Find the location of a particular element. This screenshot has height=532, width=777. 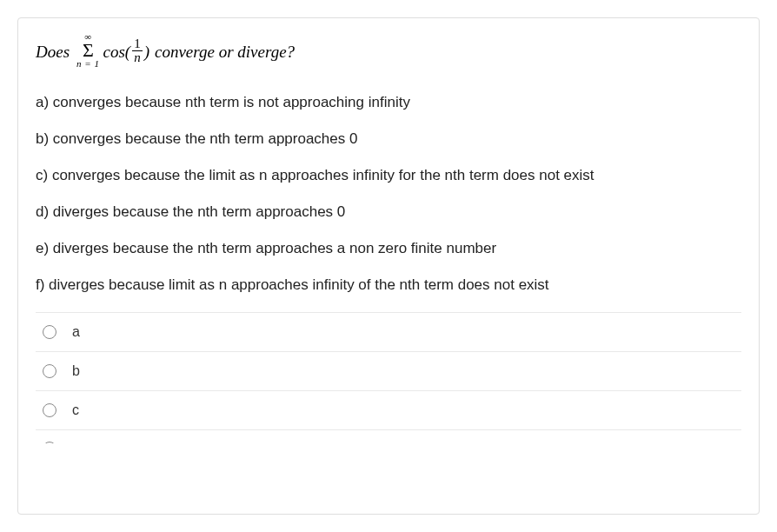

answer-text-d: d) diverges because the nth term approac… is located at coordinates (388, 212).